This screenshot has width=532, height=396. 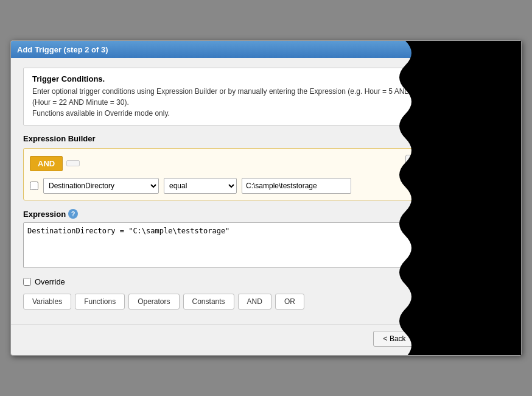 I want to click on variables-button: Variables, so click(x=47, y=302).